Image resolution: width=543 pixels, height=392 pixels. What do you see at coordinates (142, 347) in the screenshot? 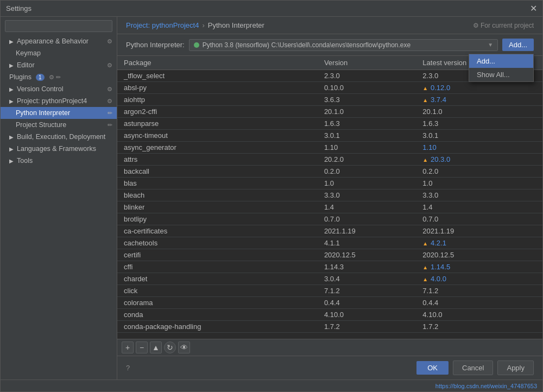
I see `remove-package-button: −` at bounding box center [142, 347].